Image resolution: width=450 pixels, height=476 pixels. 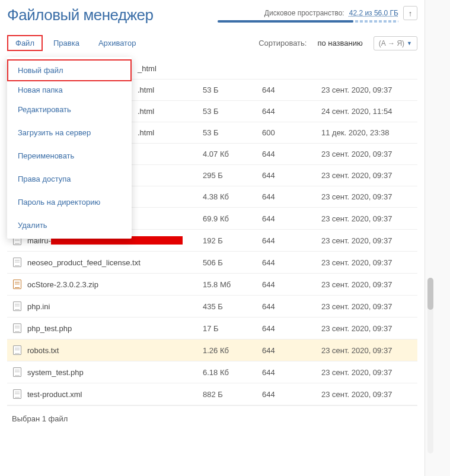 What do you see at coordinates (369, 133) in the screenshot?
I see `file-date: 11 дек. 2020, 23:38` at bounding box center [369, 133].